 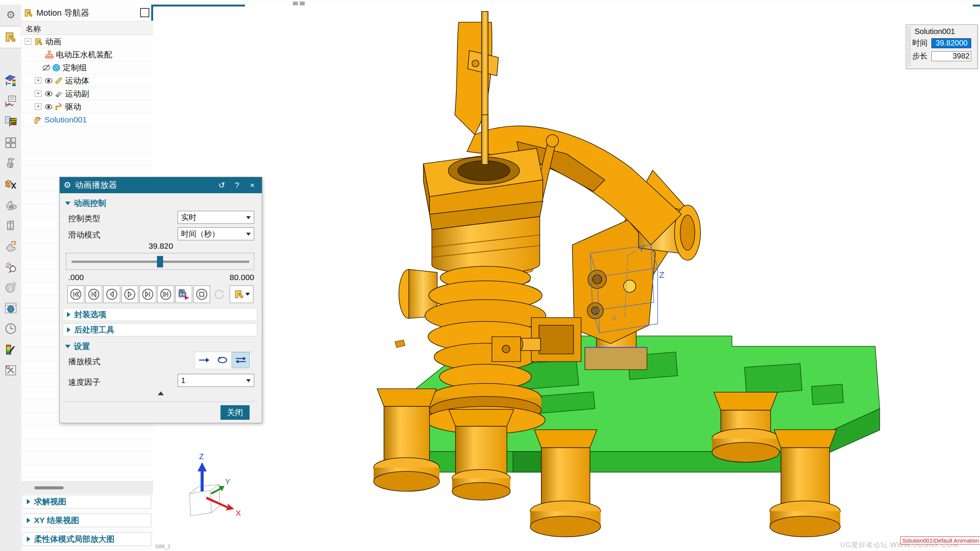 What do you see at coordinates (11, 329) in the screenshot?
I see `history-icon` at bounding box center [11, 329].